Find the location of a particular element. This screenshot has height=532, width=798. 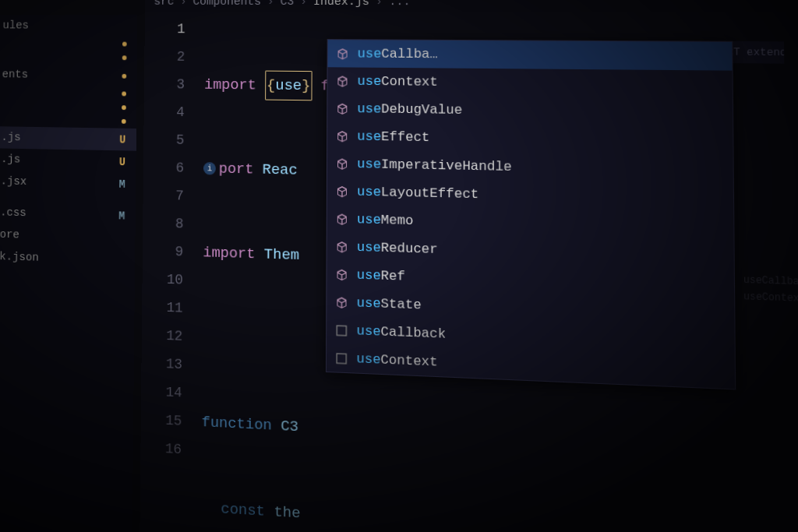

autocomplete-label: useCallback is located at coordinates (401, 333).